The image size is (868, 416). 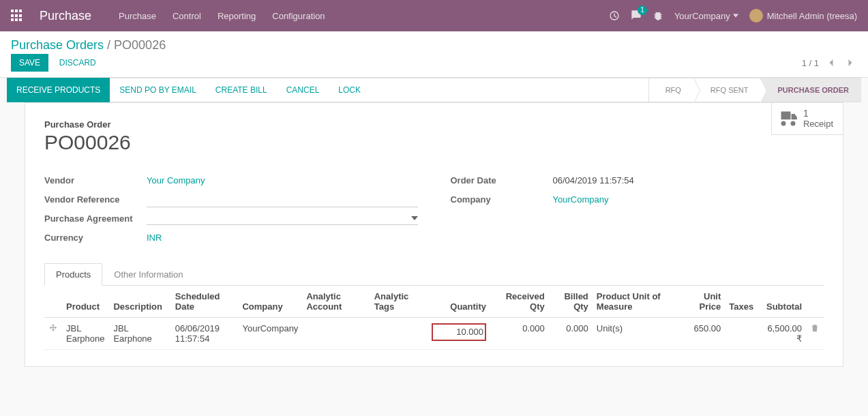 I want to click on cell-taxes, so click(x=741, y=334).